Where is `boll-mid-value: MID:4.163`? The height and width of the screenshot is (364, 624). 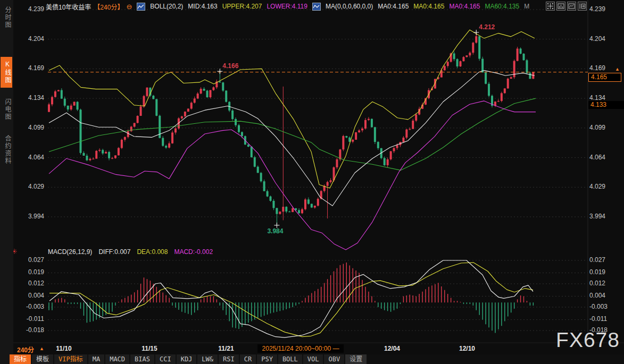
boll-mid-value: MID:4.163 is located at coordinates (202, 6).